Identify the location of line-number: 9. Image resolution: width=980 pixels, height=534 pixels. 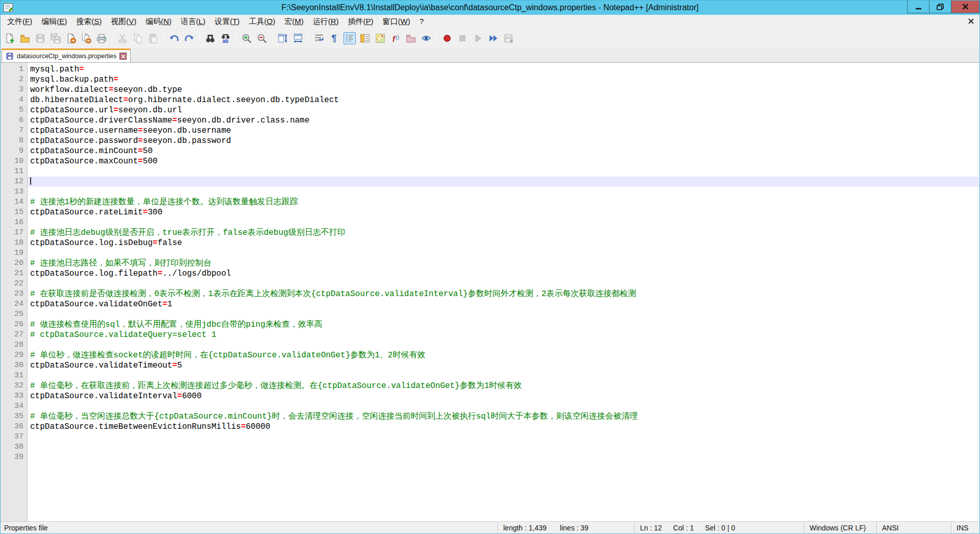
(14, 151).